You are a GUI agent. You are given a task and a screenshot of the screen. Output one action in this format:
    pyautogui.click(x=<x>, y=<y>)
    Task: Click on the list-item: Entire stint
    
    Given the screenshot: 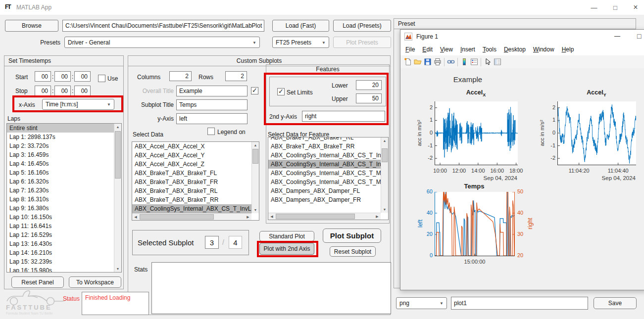 What is the action you would take?
    pyautogui.click(x=60, y=128)
    